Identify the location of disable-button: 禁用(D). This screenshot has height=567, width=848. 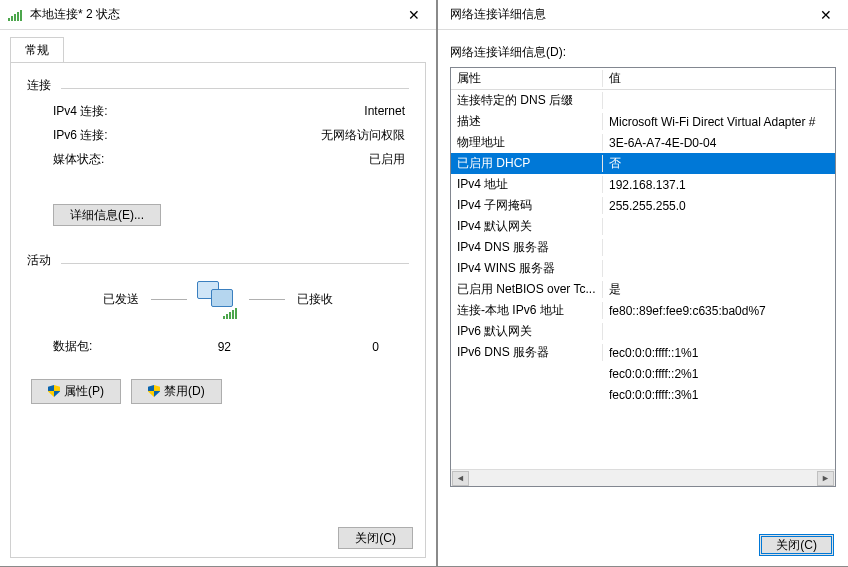
(176, 392).